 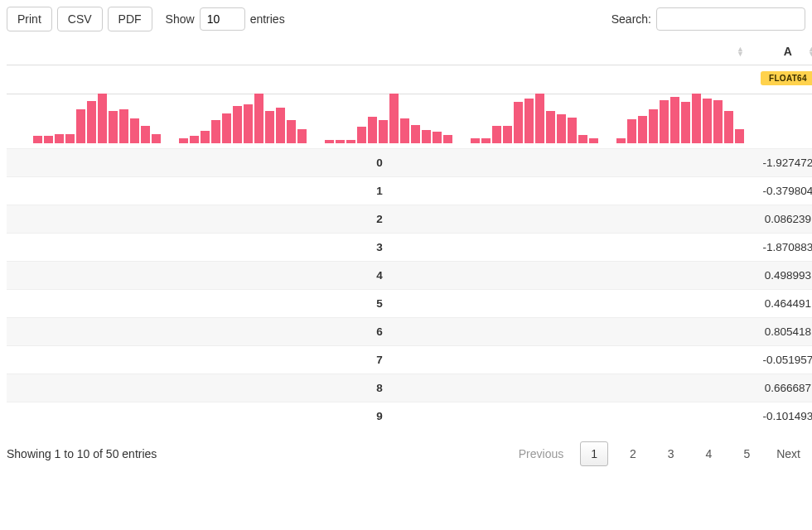 What do you see at coordinates (243, 116) in the screenshot?
I see `histogram-b` at bounding box center [243, 116].